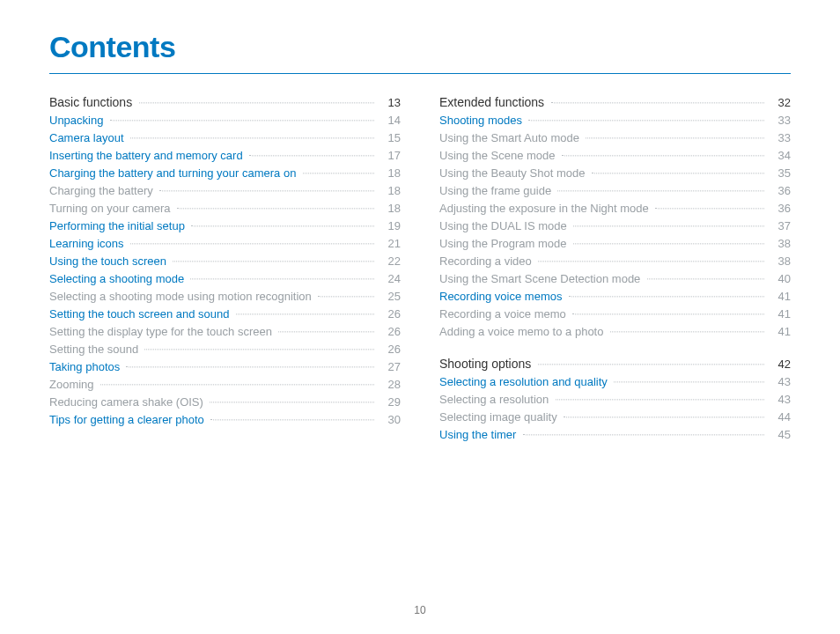  What do you see at coordinates (388, 138) in the screenshot?
I see `toc-entry-page: 15` at bounding box center [388, 138].